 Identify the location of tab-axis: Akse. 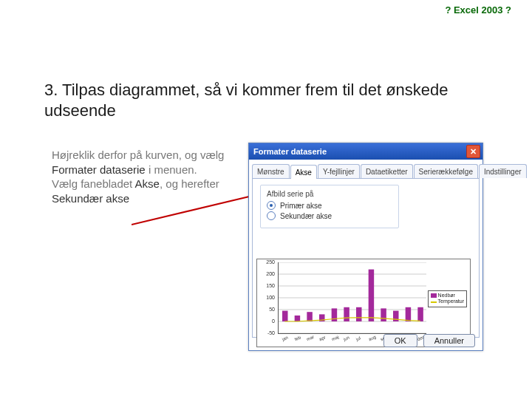
(304, 171).